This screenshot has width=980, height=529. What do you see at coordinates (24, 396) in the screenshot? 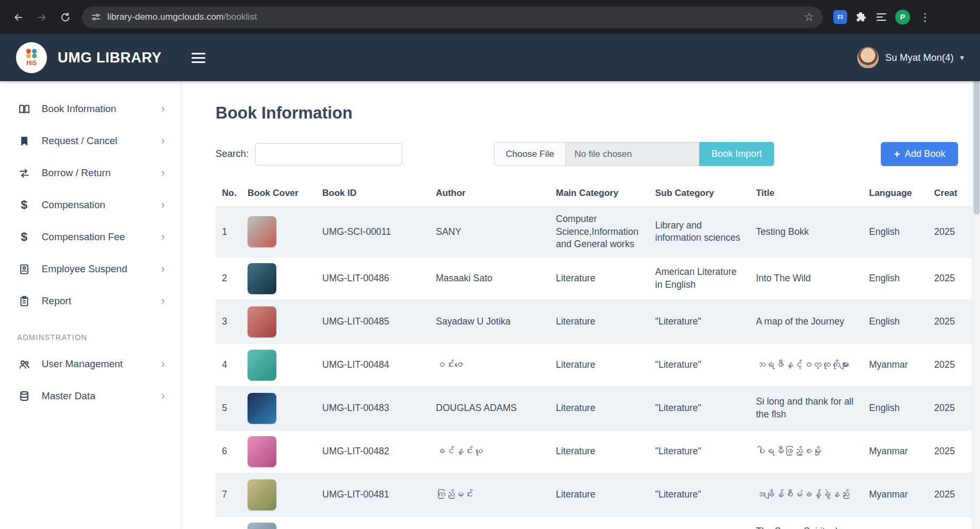
I see `database-icon` at bounding box center [24, 396].